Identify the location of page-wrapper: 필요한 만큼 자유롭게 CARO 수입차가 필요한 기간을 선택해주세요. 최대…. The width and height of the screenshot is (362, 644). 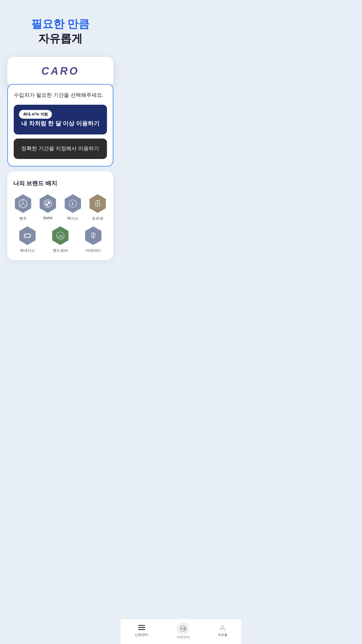
(60, 142).